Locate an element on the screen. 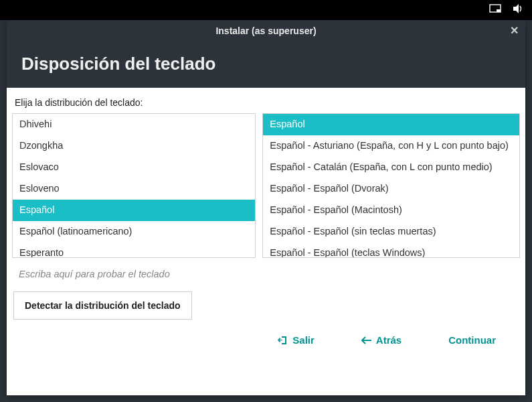 This screenshot has width=532, height=402. exit-icon is located at coordinates (283, 340).